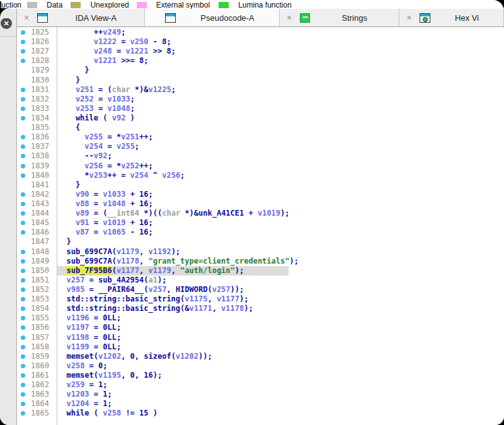  I want to click on code-token: v1065, so click(114, 232).